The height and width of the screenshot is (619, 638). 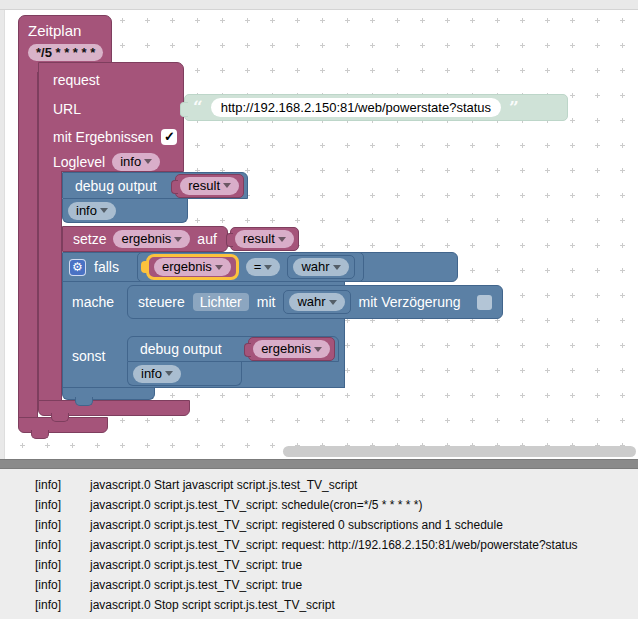 I want to click on with-results-checkbox: ✓, so click(x=169, y=137).